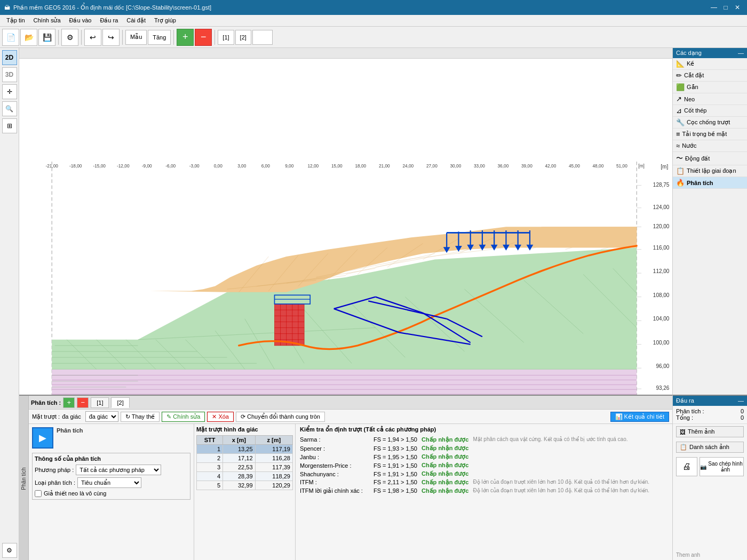 Image resolution: width=747 pixels, height=560 pixels. Describe the element at coordinates (47, 37) in the screenshot. I see `save-button: 💾` at that location.